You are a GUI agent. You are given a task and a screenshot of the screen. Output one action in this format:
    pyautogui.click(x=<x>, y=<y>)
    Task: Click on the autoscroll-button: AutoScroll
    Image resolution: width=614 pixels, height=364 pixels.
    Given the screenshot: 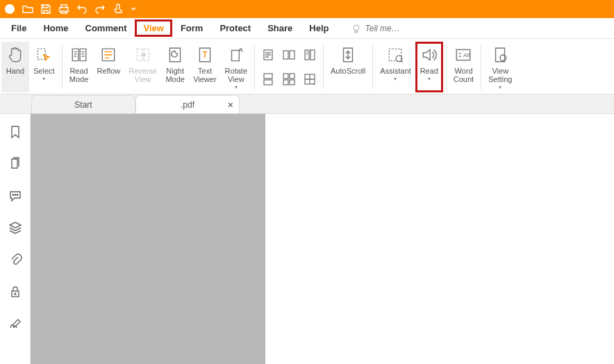 What is the action you would take?
    pyautogui.click(x=348, y=67)
    